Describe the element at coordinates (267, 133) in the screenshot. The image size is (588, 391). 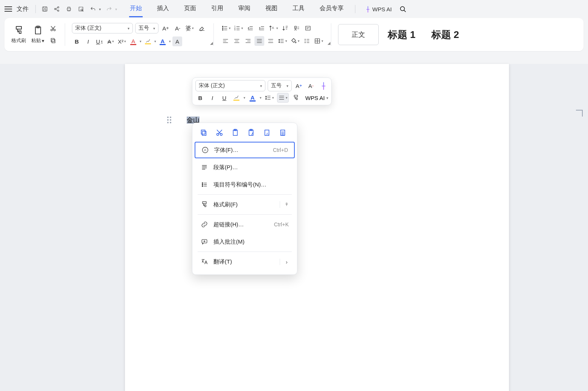
I see `ctx-paste-text-icon: A` at that location.